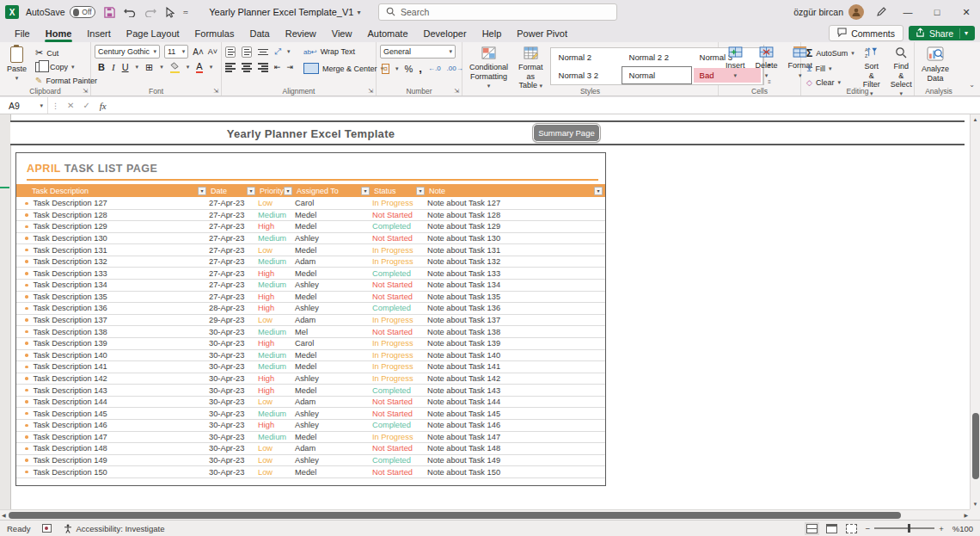 The width and height of the screenshot is (980, 536). I want to click on table-row: Task Description 13830-Apr-23MediumMelNo…, so click(311, 332).